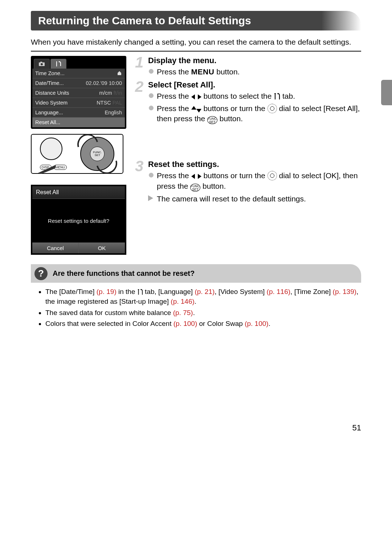 Image resolution: width=392 pixels, height=552 pixels. Describe the element at coordinates (255, 85) in the screenshot. I see `step-title: Select [Reset All].` at that location.